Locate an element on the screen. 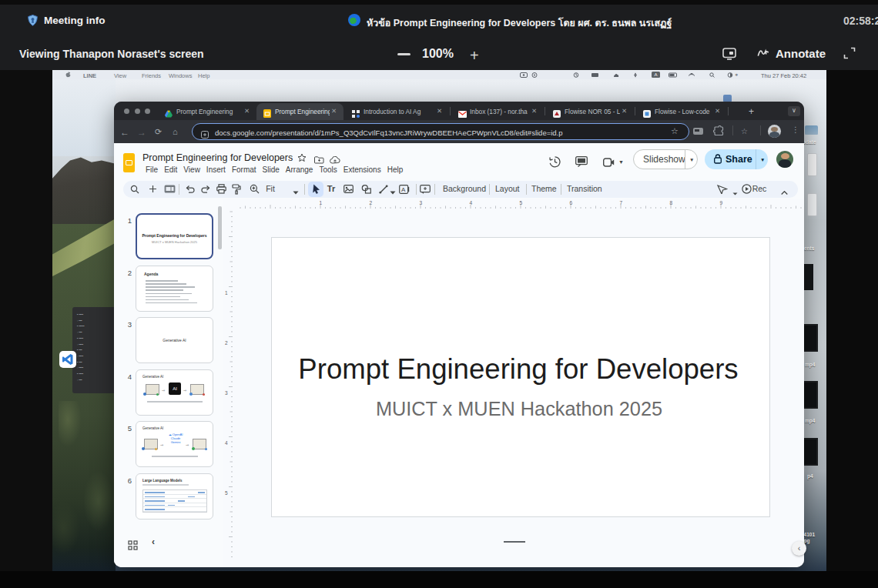 The height and width of the screenshot is (588, 878). svg-text: 7 is located at coordinates (622, 203).